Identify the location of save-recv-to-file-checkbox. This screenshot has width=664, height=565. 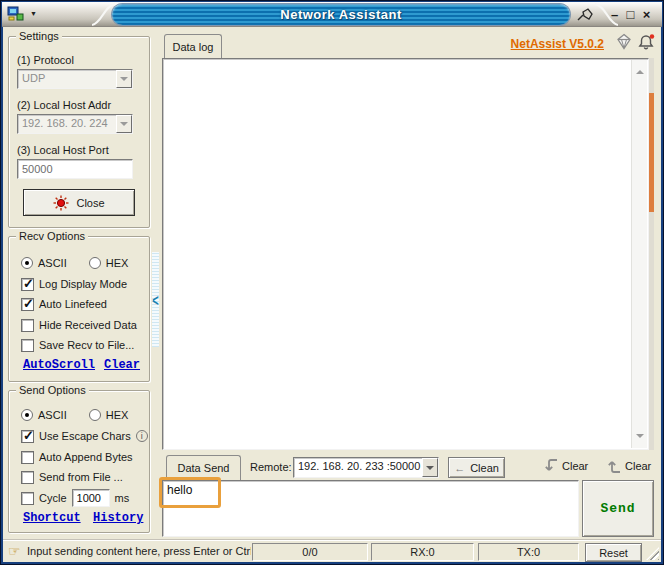
(28, 346).